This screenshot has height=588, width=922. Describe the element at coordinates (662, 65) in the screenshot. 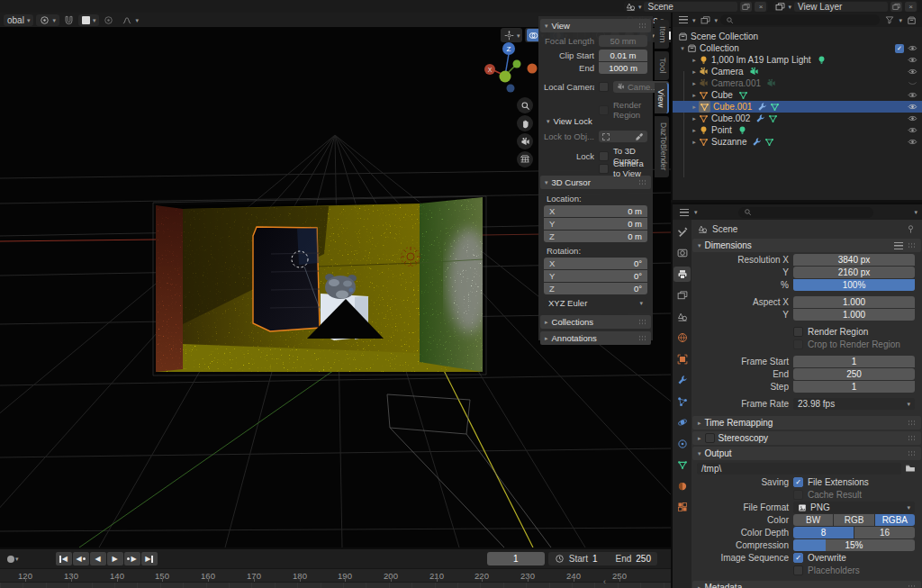

I see `tab-tool: Tool` at that location.